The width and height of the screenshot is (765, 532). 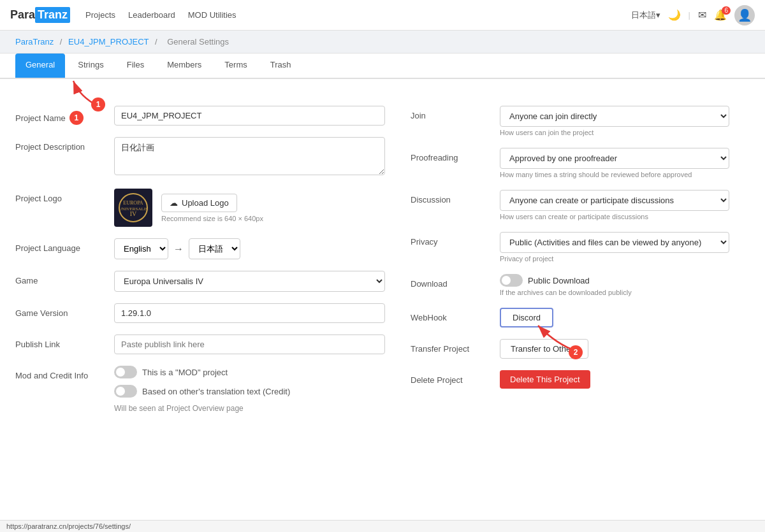 I want to click on delete-project-button: Delete This Project, so click(x=545, y=380).